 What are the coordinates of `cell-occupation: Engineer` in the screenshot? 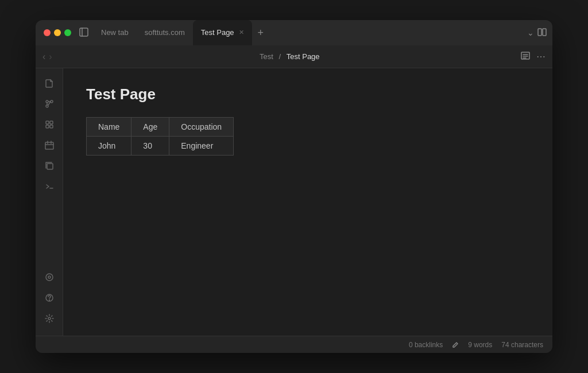 It's located at (202, 146).